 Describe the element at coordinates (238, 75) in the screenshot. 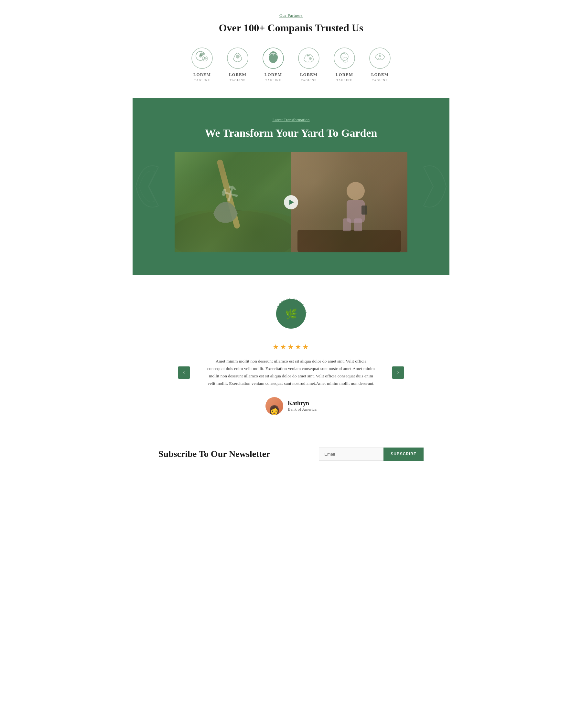

I see `partner-name-2: LOREM` at that location.